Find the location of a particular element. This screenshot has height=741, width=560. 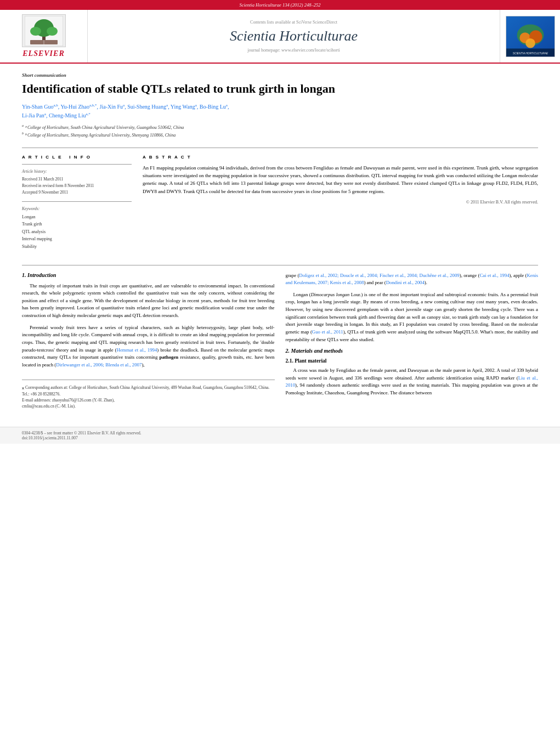

issn-line: 0304-4238/$ – see front matter © 2011 El… is located at coordinates (82, 433).